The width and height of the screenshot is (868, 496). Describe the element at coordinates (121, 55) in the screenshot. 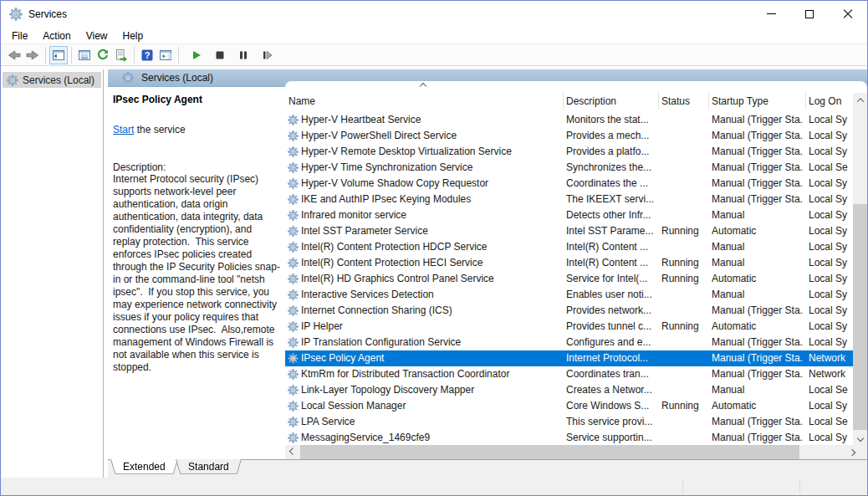

I see `export-list-icon` at that location.